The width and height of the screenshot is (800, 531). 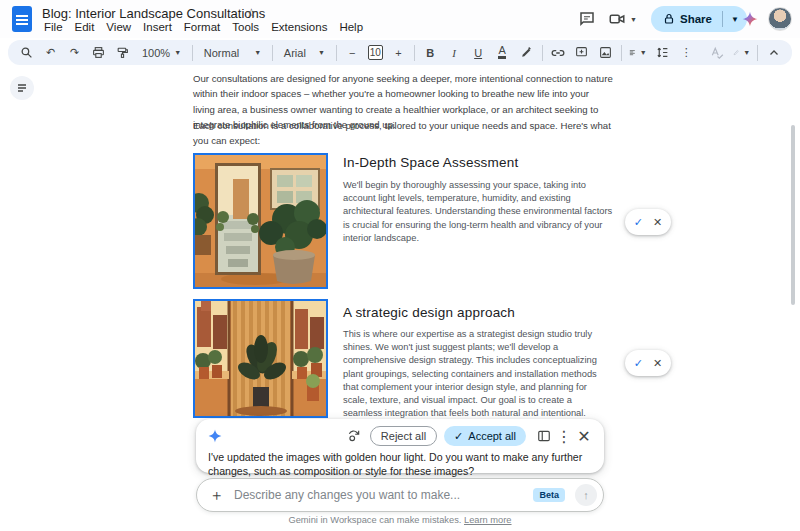 I want to click on app-header: Blog: Interior Landscape Consultations ☆…, so click(x=400, y=19).